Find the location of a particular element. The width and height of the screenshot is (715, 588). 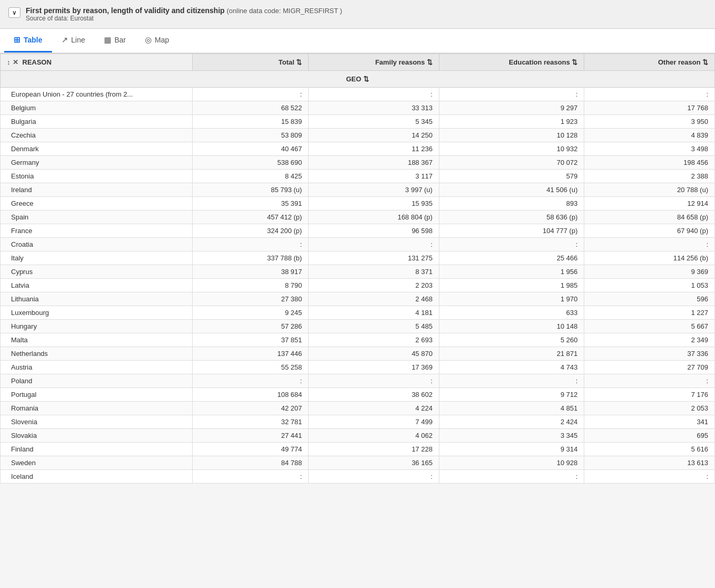

table-row: Latvia8 7902 2031 9851 053 is located at coordinates (358, 286).